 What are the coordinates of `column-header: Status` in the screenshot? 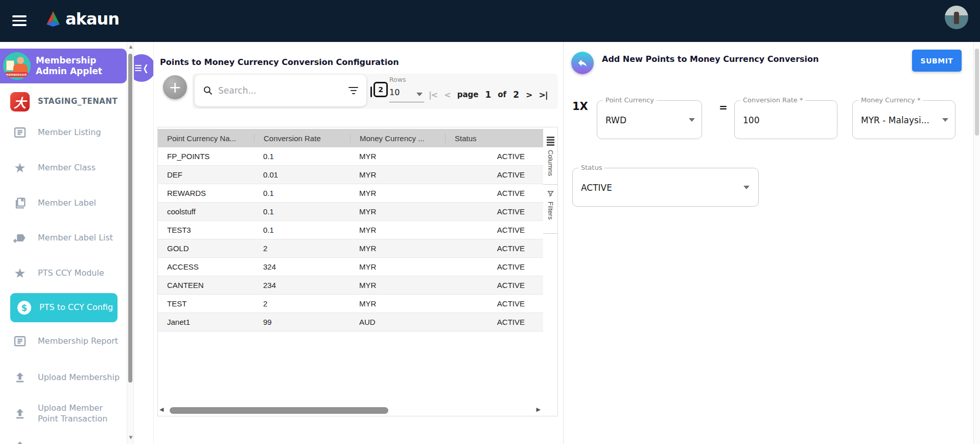 It's located at (494, 138).